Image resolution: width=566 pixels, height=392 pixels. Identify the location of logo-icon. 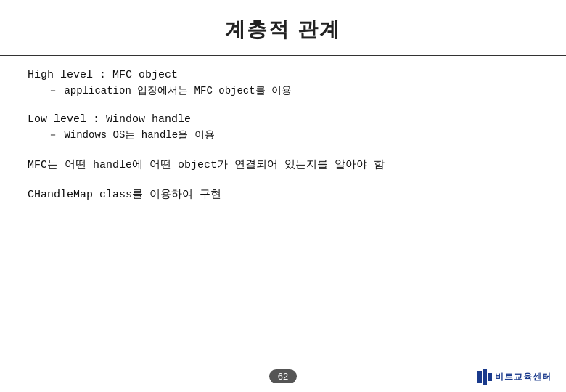
(485, 377).